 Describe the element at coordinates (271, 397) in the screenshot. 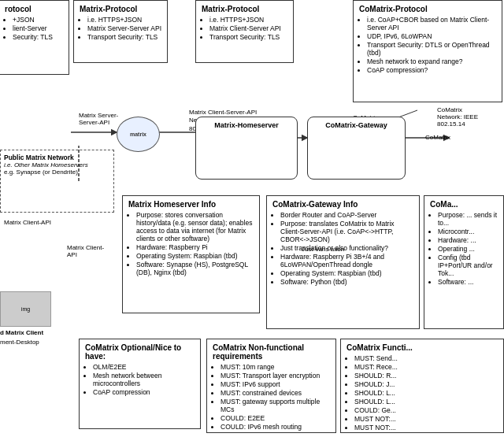

I see `nonfunctional-list: MUST: 10m range MUST: Transport layer en…` at that location.